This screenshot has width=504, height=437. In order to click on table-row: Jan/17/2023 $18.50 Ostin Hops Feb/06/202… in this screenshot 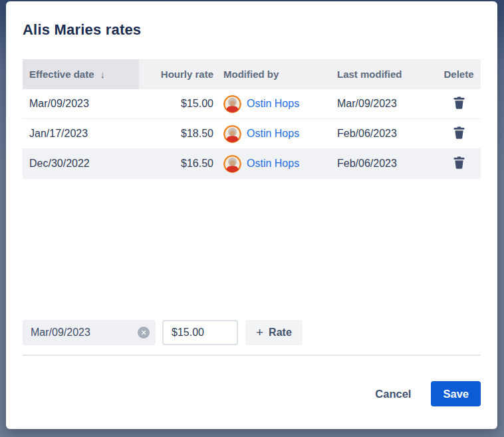, I will do `click(251, 134)`.